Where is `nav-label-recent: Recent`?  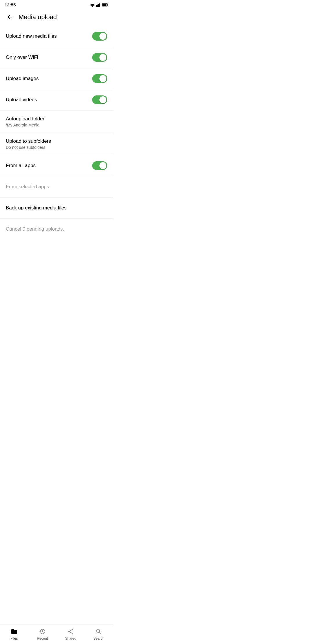
nav-label-recent: Recent is located at coordinates (42, 638).